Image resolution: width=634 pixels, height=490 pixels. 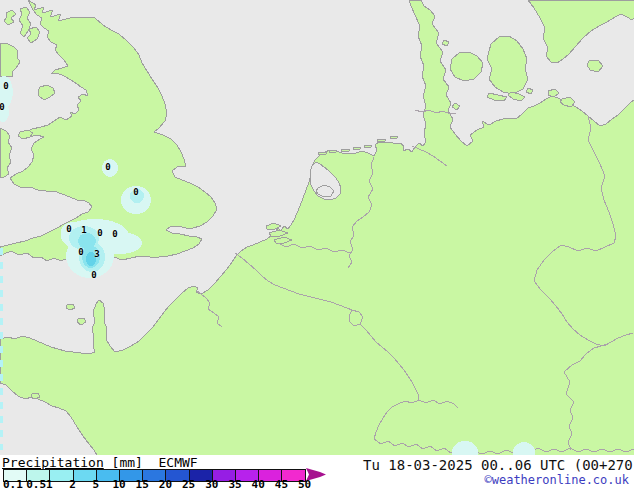 What do you see at coordinates (2, 349) in the screenshot?
I see `edge-precip-strip` at bounding box center [2, 349].